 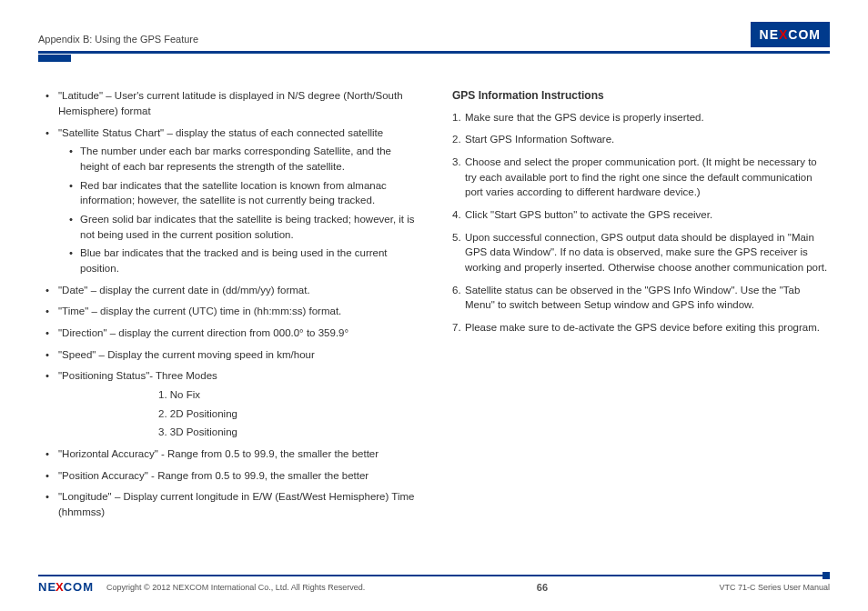 What do you see at coordinates (66, 587) in the screenshot?
I see `brand-logo-bottom: NE X COM` at bounding box center [66, 587].